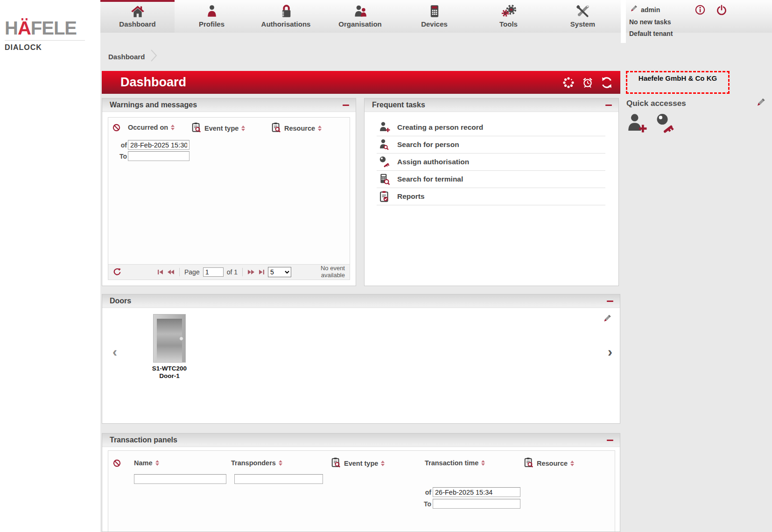  Describe the element at coordinates (253, 463) in the screenshot. I see `column-transponders: Transponders` at that location.